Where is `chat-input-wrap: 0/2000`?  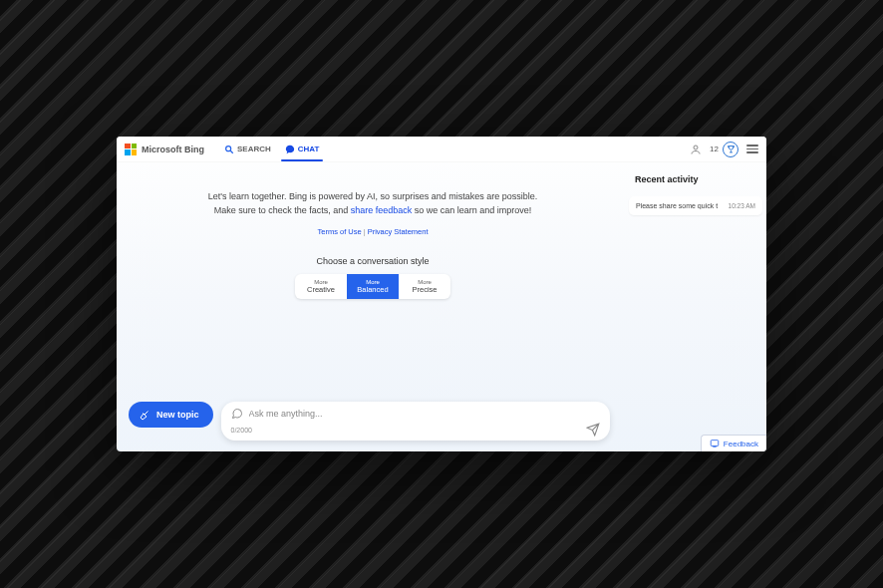
chat-input-wrap: 0/2000 is located at coordinates (416, 421).